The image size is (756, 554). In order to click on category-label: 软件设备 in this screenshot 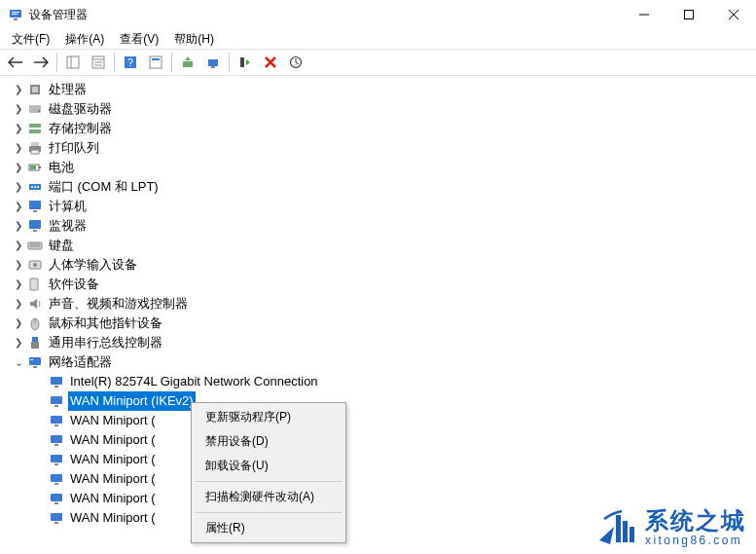, I will do `click(74, 284)`.